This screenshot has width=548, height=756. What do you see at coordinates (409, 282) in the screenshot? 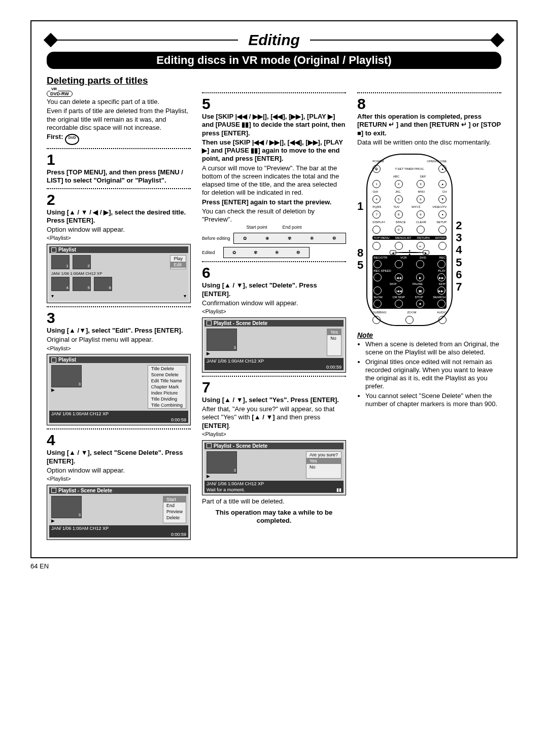
I see `remote-lower-block: REC/OTRVCRDVDREC REC SPEEDPLAY ◀◀▶▶▶ SKI…` at bounding box center [409, 282].